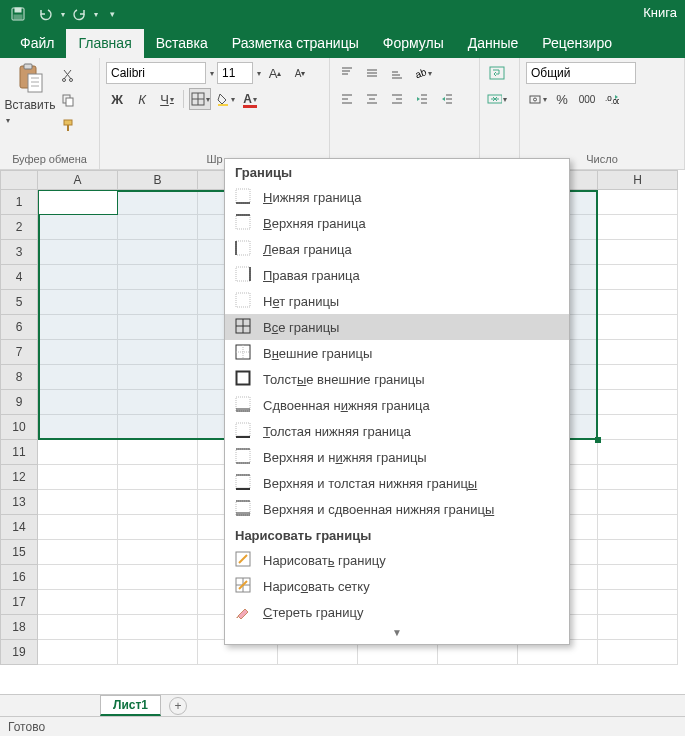 This screenshot has width=685, height=736. What do you see at coordinates (142, 99) in the screenshot?
I see `italic-button: К` at bounding box center [142, 99].